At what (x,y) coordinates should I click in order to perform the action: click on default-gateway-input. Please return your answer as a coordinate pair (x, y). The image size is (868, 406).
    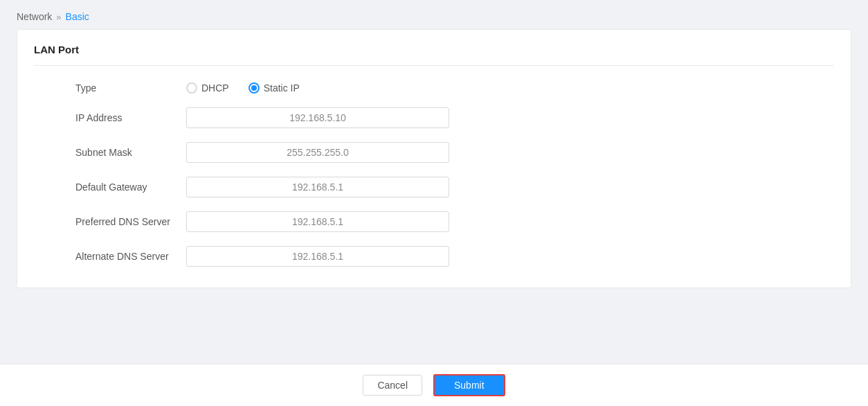
    Looking at the image, I should click on (318, 187).